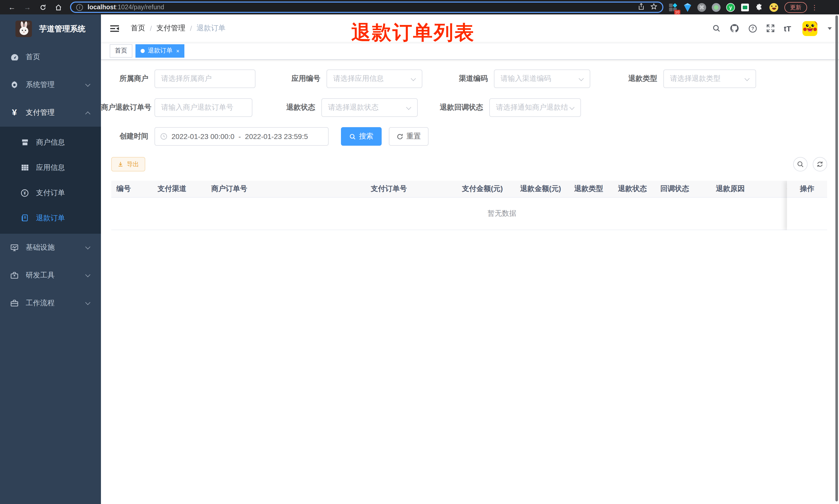 The width and height of the screenshot is (839, 504). What do you see at coordinates (420, 7) in the screenshot?
I see `browser-chrome: ← → i localhost:1024/pay/refund 10 ⌘` at bounding box center [420, 7].